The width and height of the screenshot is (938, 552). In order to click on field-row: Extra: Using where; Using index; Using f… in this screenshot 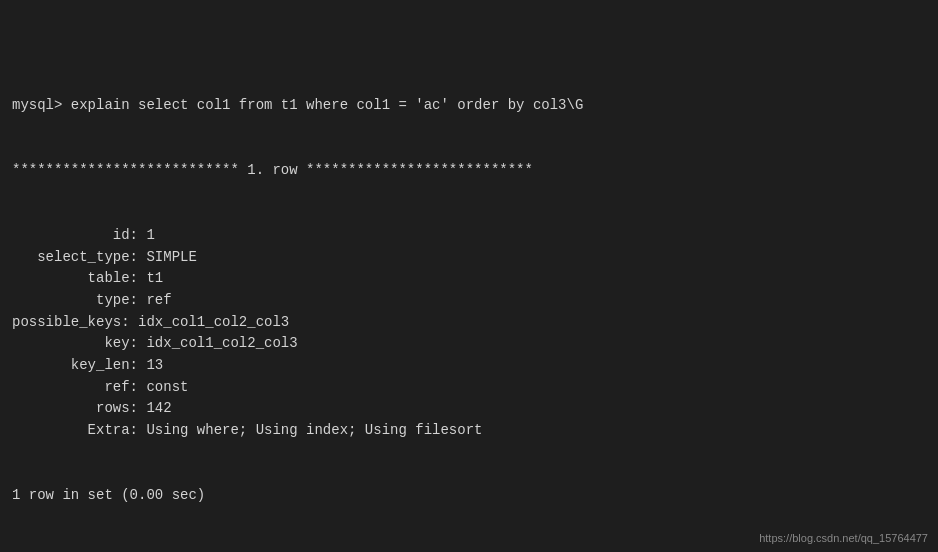, I will do `click(469, 431)`.